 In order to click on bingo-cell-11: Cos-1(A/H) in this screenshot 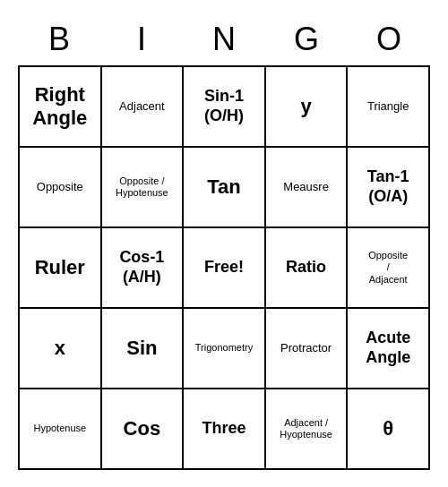, I will do `click(143, 269)`.